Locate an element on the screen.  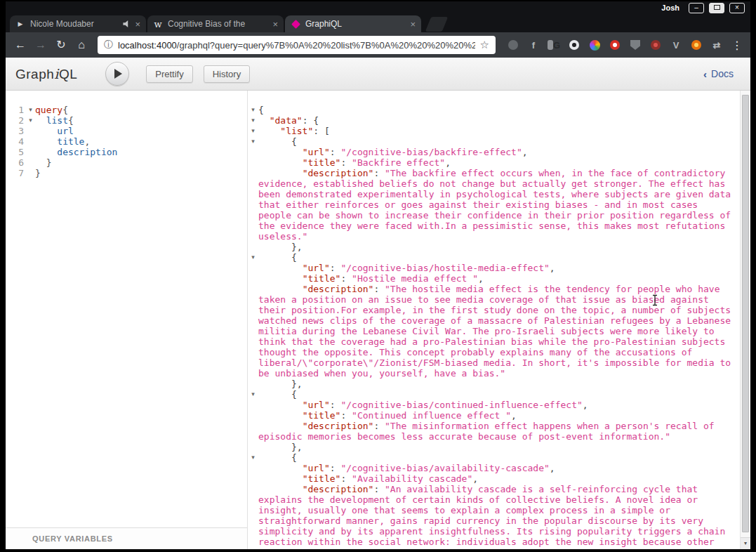
query-line: 3 url is located at coordinates (126, 131).